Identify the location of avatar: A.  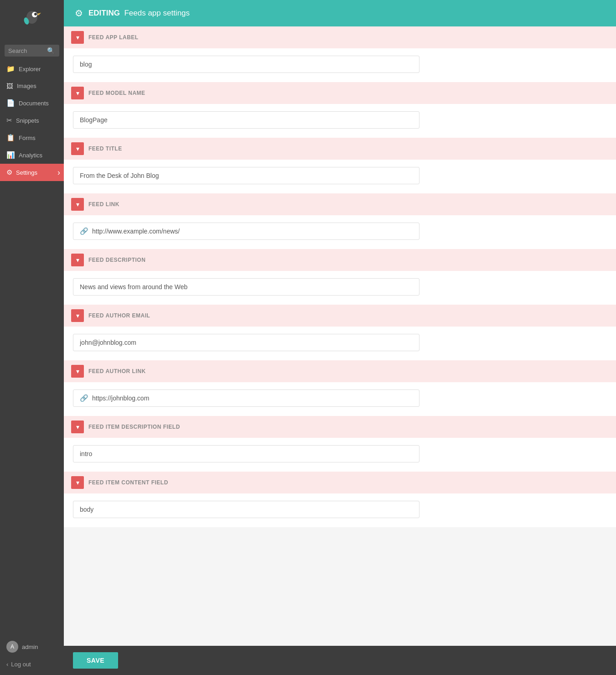
(12, 647).